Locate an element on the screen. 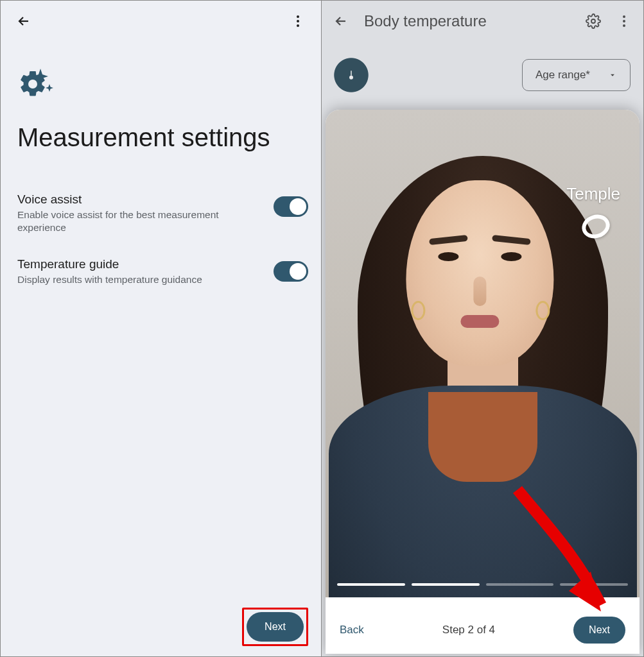 This screenshot has height=657, width=644. bg-content: Age range* is located at coordinates (483, 67).